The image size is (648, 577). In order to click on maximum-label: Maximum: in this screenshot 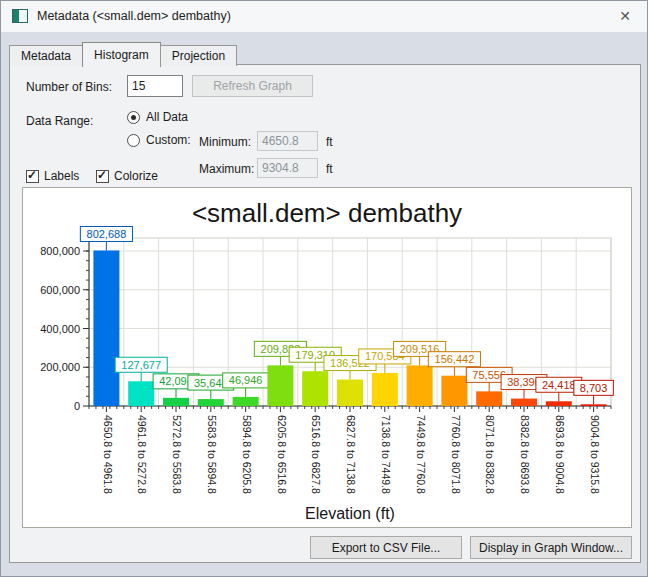, I will do `click(226, 169)`.